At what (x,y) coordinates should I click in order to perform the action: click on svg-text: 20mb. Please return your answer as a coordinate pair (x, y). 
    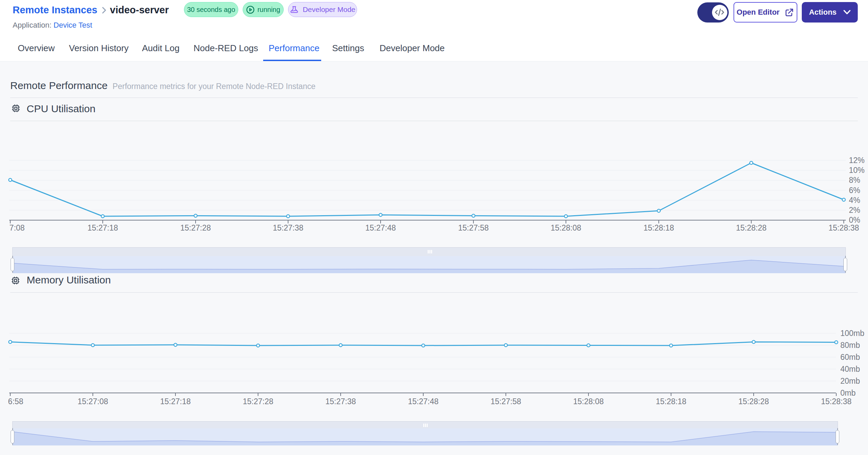
    Looking at the image, I should click on (850, 381).